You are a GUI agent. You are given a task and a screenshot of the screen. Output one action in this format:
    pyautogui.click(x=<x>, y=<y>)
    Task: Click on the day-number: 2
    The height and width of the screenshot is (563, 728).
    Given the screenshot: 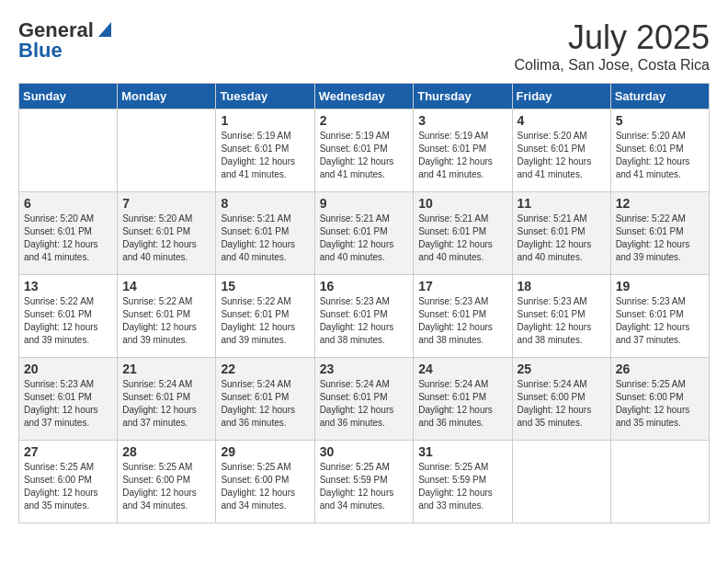 What is the action you would take?
    pyautogui.click(x=364, y=121)
    